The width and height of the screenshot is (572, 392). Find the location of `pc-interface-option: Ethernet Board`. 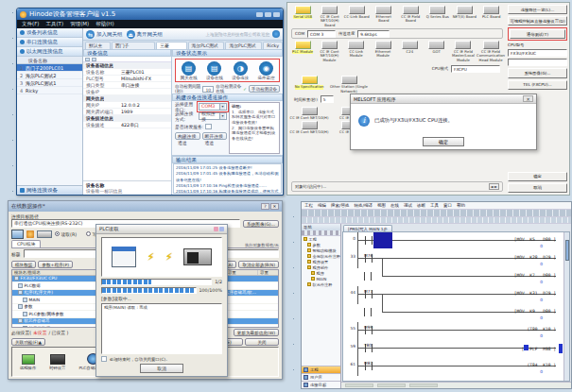

pc-interface-option: Ethernet Board is located at coordinates (384, 14).